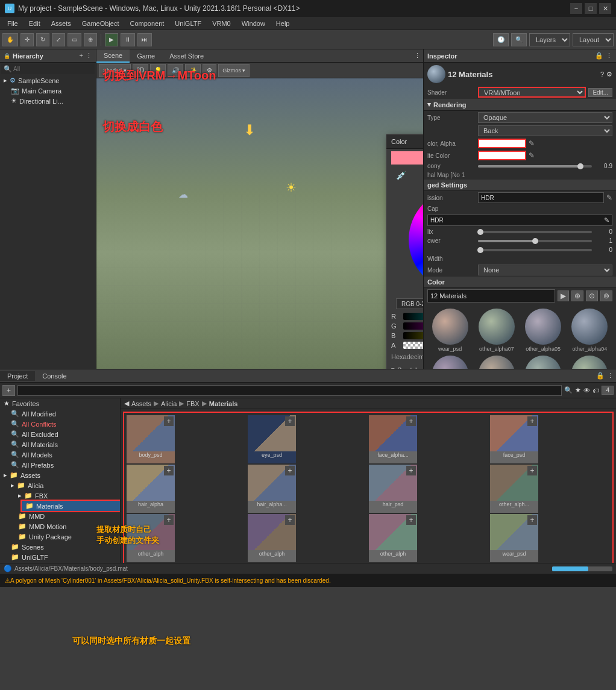 The height and width of the screenshot is (690, 616). What do you see at coordinates (411, 520) in the screenshot?
I see `mat-add-other-alph4: +` at bounding box center [411, 520].